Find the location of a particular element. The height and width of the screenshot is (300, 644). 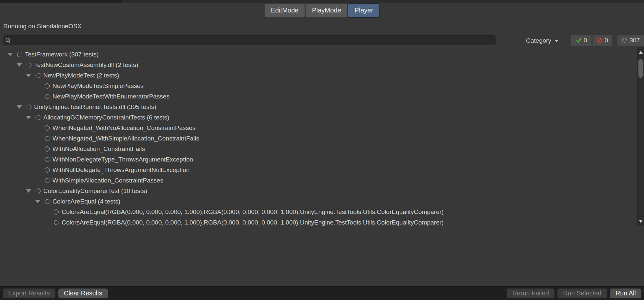

tree-row: NewPlayModeTestWithEnumeratorPasses is located at coordinates (319, 96).